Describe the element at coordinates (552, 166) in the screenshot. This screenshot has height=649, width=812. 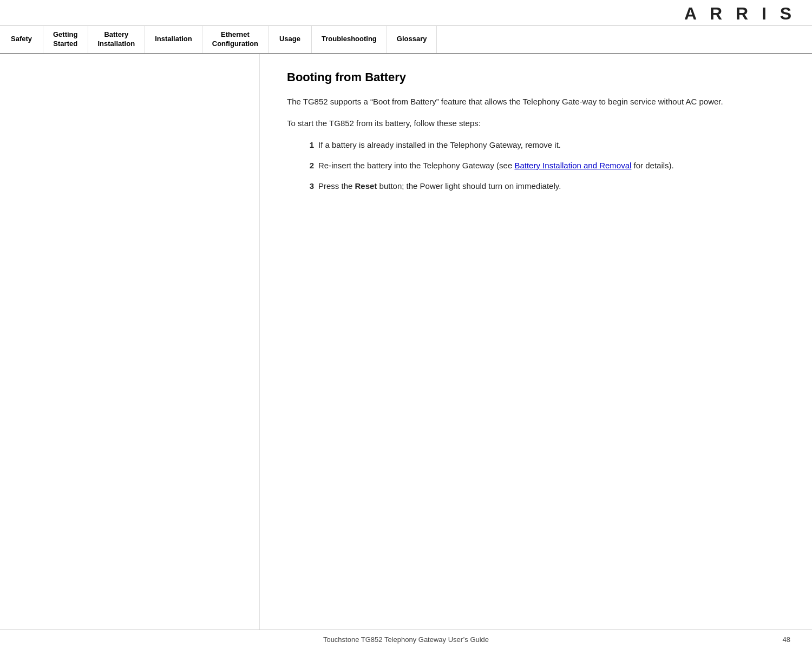
I see `step-2-text: Re-insert the battery into the Telephony…` at that location.